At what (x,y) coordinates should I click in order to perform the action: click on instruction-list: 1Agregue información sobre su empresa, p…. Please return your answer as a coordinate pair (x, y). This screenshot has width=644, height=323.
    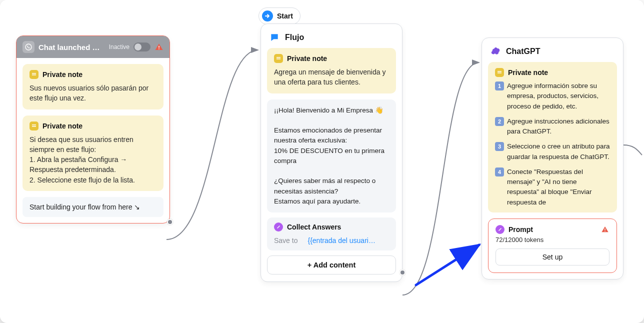
    Looking at the image, I should click on (552, 144).